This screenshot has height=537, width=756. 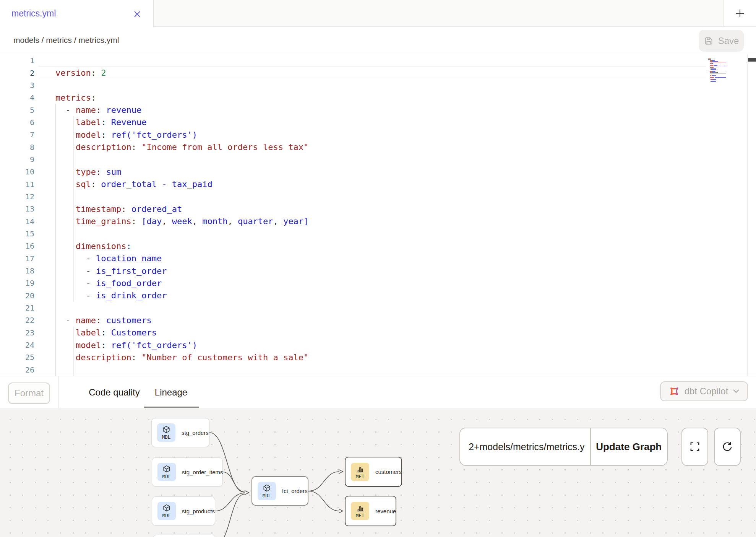 I want to click on new-tab-button, so click(x=739, y=14).